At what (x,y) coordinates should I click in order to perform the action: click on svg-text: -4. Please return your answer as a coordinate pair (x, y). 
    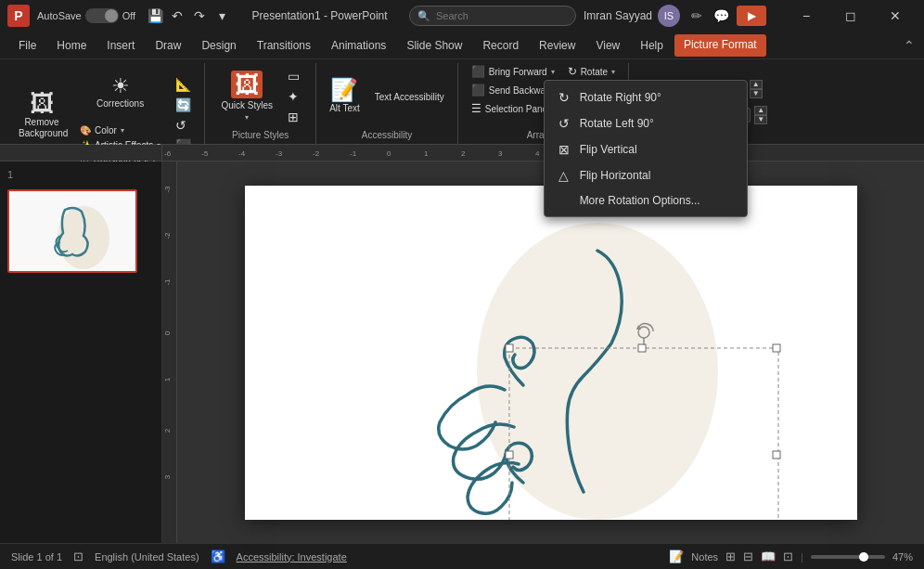
    Looking at the image, I should click on (242, 154).